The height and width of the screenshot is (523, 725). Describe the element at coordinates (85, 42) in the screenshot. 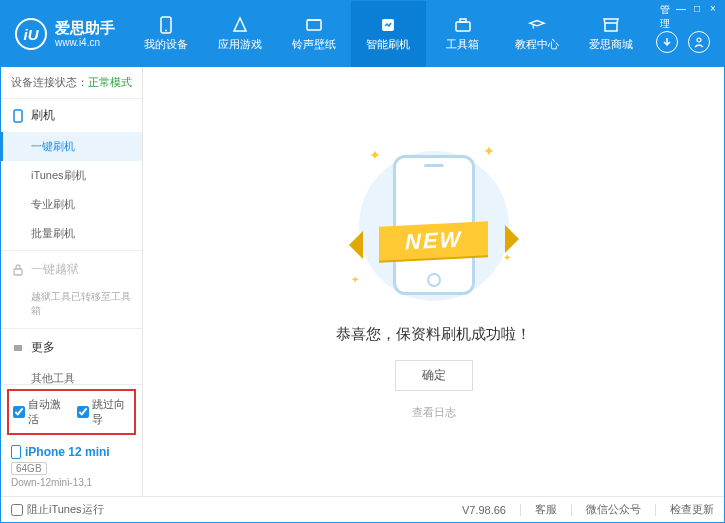

I see `brand-subtitle: www.i4.cn` at that location.